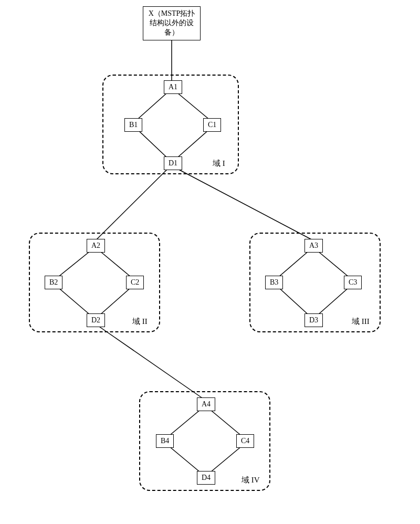 This screenshot has height=524, width=420. Describe the element at coordinates (140, 321) in the screenshot. I see `region-2-label: 域 II` at that location.